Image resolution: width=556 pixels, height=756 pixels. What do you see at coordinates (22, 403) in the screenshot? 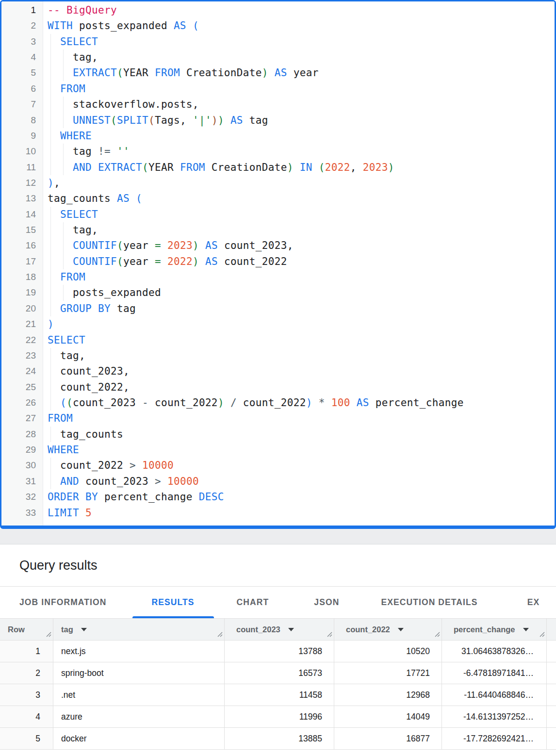
I see `line-number: 26` at bounding box center [22, 403].